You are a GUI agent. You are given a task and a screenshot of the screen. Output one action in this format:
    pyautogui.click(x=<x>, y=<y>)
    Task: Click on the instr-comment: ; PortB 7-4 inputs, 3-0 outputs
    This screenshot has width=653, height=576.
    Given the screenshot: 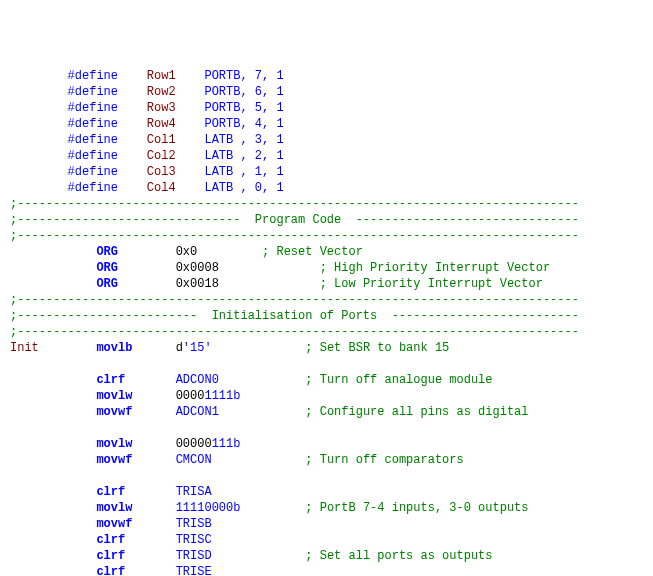 What is the action you would take?
    pyautogui.click(x=416, y=508)
    